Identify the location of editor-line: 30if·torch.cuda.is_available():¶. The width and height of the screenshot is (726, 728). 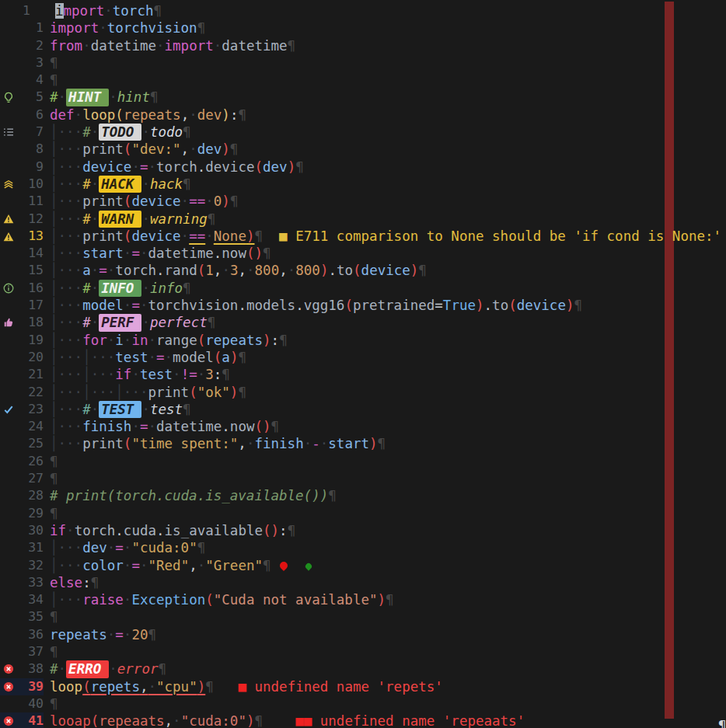
(363, 531).